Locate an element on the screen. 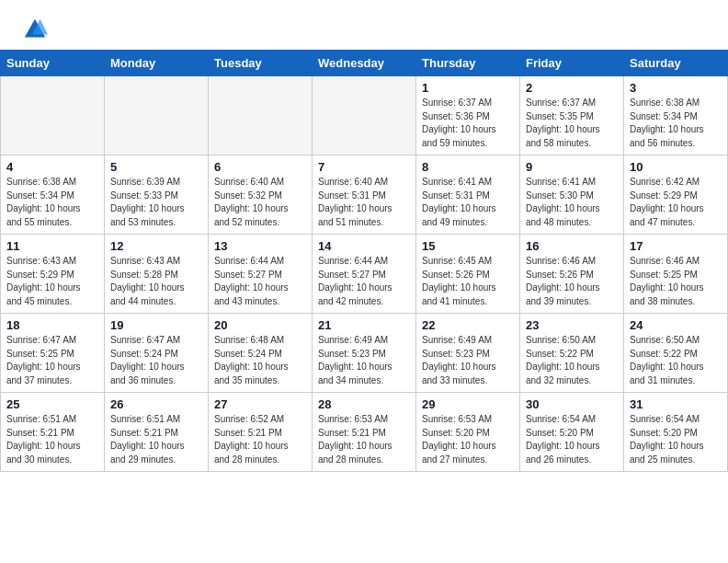  calendar-cell: 14Sunrise: 6:44 AM Sunset: 5:27 PM Dayli… is located at coordinates (364, 274).